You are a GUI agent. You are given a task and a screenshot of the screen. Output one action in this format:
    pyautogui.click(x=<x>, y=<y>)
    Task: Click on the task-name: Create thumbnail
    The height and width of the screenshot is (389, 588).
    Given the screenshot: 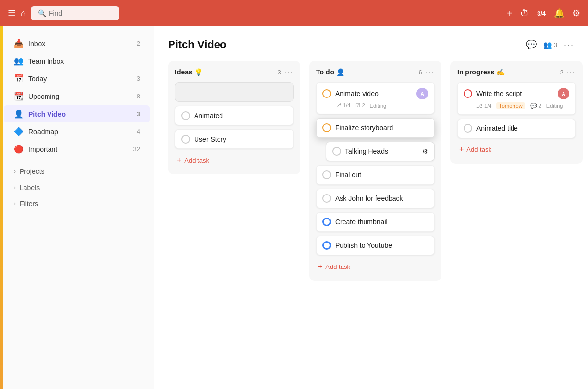 What is the action you would take?
    pyautogui.click(x=382, y=222)
    